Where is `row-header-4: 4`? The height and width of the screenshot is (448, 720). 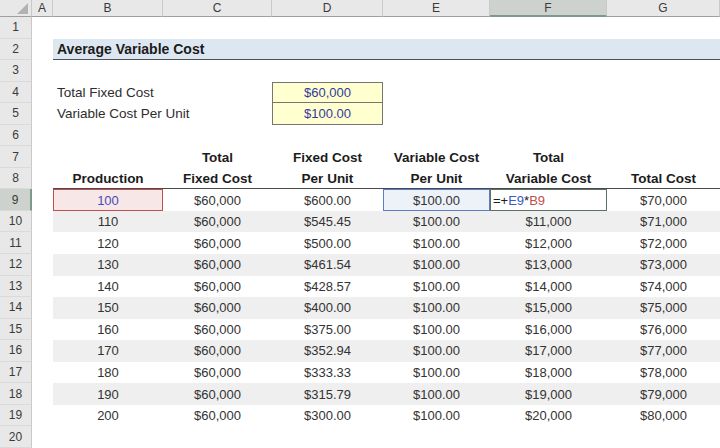
row-header-4: 4 is located at coordinates (16, 93).